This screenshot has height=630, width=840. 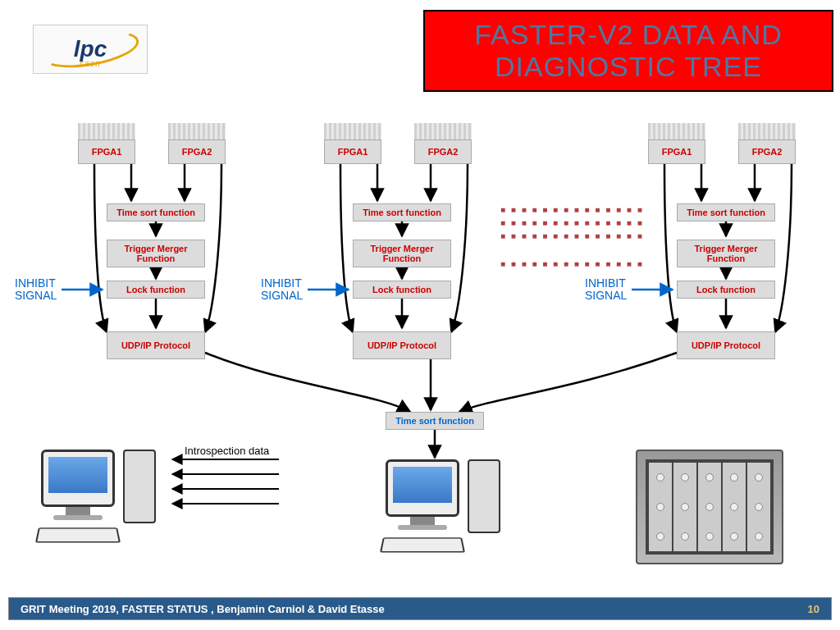 I want to click on continuation-dots: ■ ■ ■ ■ ■ ■ ■ ■ ■ ■ ■ ■ ■ ■■ ■ ■ ■ ■ ■ ■…, so click(x=573, y=223).